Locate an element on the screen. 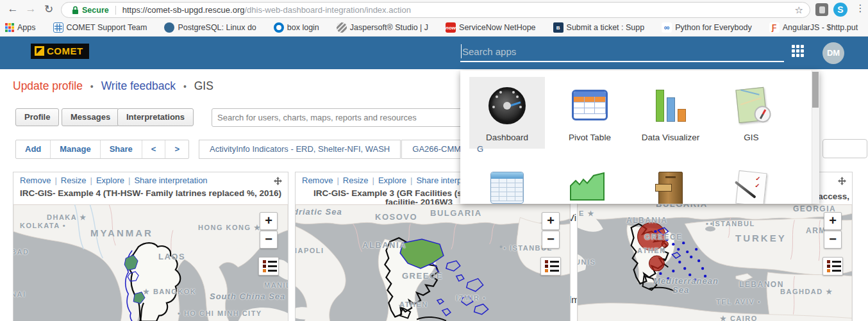 The image size is (868, 321). dashboard-actions: Add Manage Share < > is located at coordinates (103, 149).